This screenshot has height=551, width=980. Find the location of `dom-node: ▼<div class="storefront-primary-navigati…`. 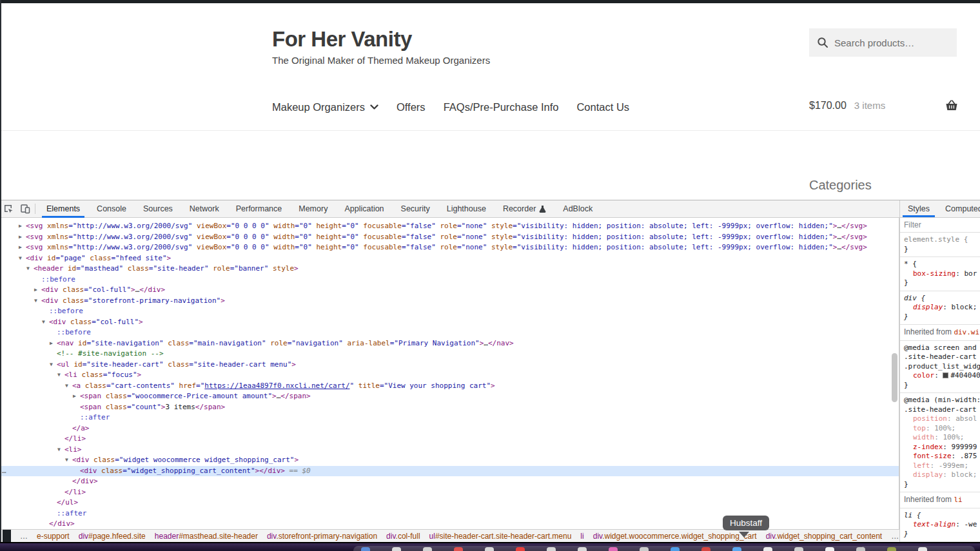

dom-node: ▼<div class="storefront-primary-navigati… is located at coordinates (449, 302).